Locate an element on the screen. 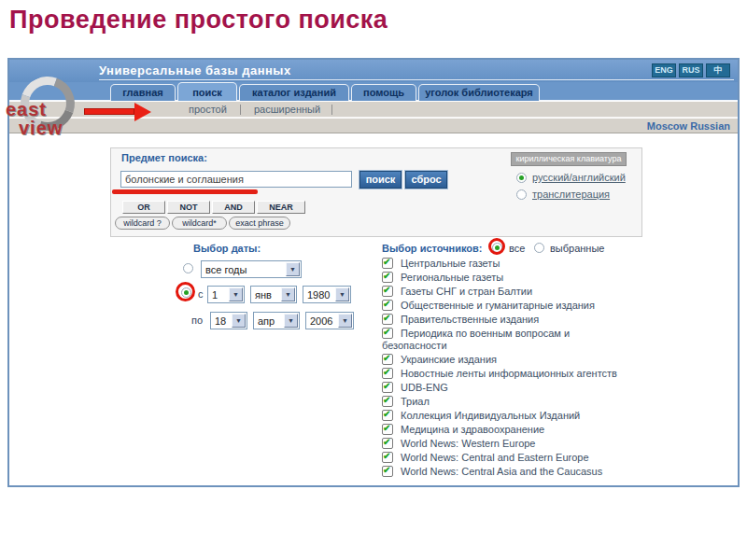 The height and width of the screenshot is (560, 747). date-to-label: по is located at coordinates (197, 320).